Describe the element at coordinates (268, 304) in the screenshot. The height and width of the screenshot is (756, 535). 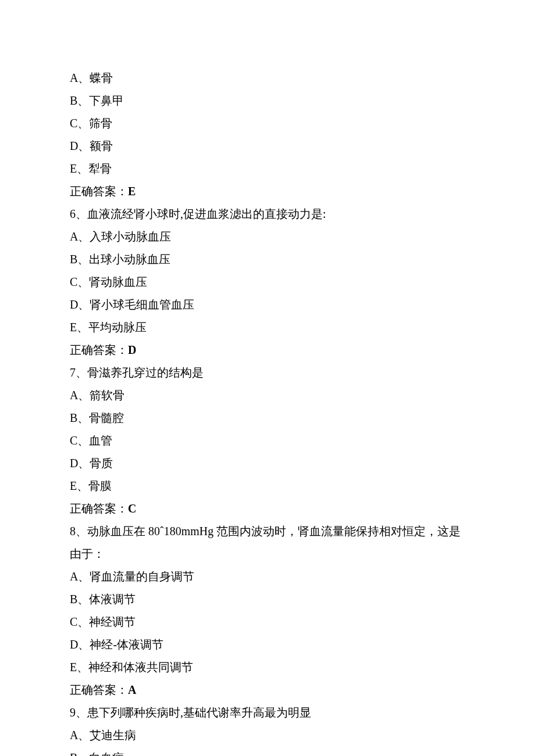
I see `option-text: D、肾小球毛细血管血压` at that location.